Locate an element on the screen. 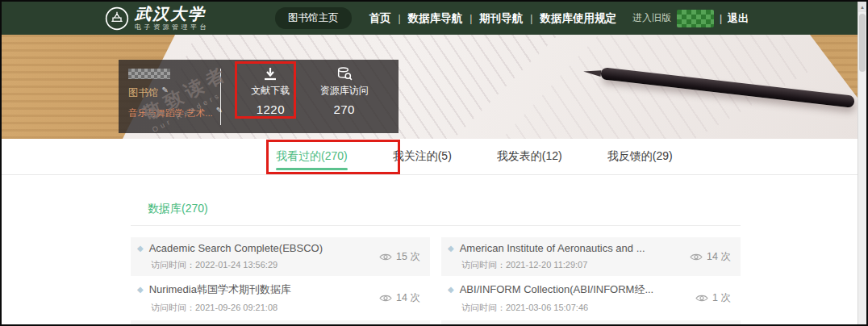  database-list-item: ◆ Academic Search Complete(EBSCO) 访问时间：2… is located at coordinates (281, 257).